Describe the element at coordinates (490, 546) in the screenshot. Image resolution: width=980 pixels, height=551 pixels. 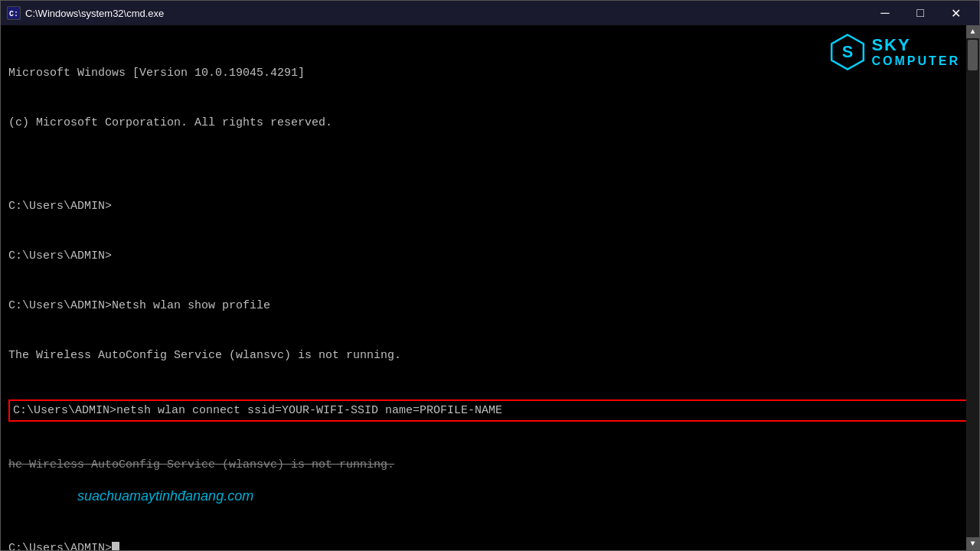
I see `line-prompt: C:\Users\ADMIN>` at that location.